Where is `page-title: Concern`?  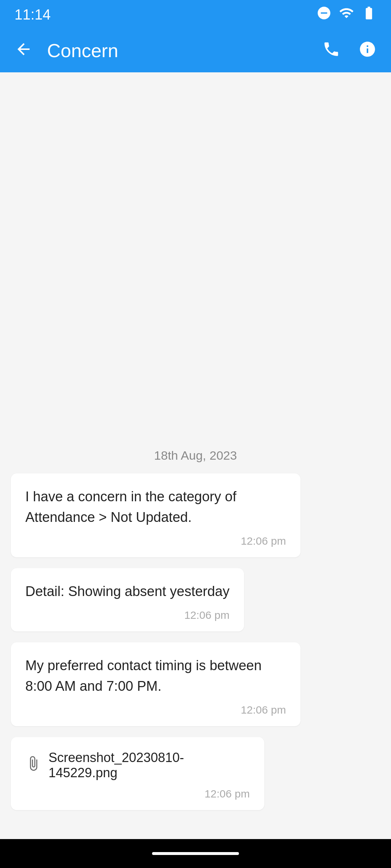 page-title: Concern is located at coordinates (177, 51).